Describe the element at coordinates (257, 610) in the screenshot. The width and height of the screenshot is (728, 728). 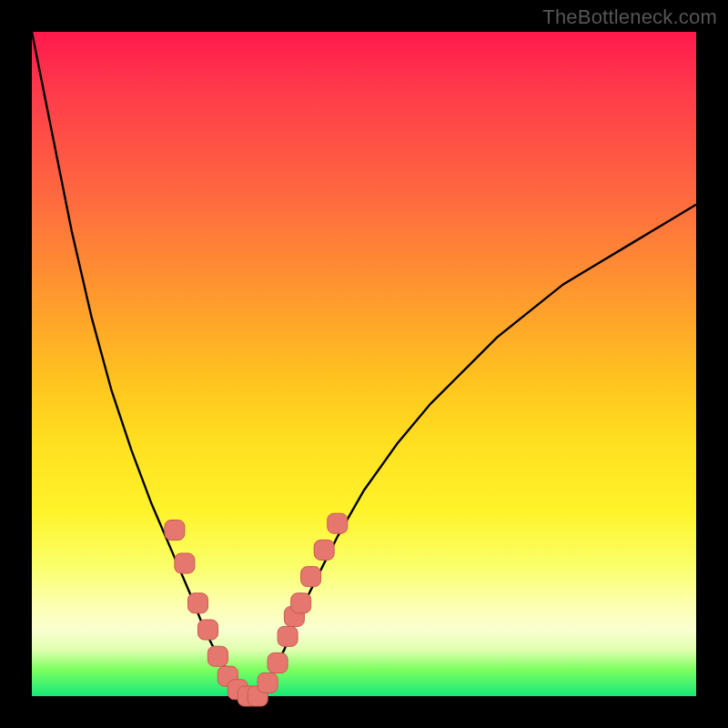
I see `curve-markers` at that location.